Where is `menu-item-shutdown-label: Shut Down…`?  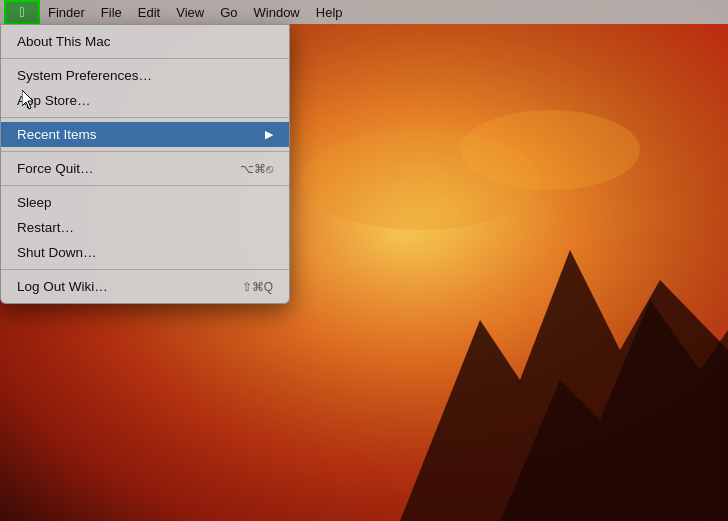 menu-item-shutdown-label: Shut Down… is located at coordinates (57, 252).